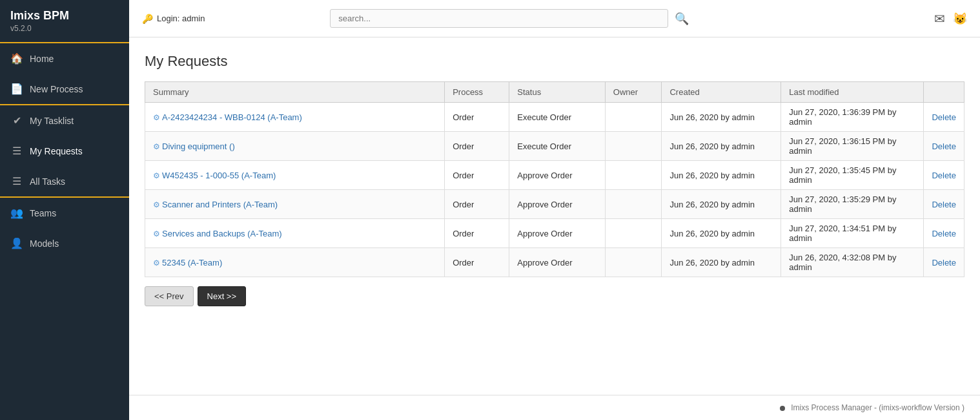  I want to click on delete-link-0: Delete, so click(944, 118).